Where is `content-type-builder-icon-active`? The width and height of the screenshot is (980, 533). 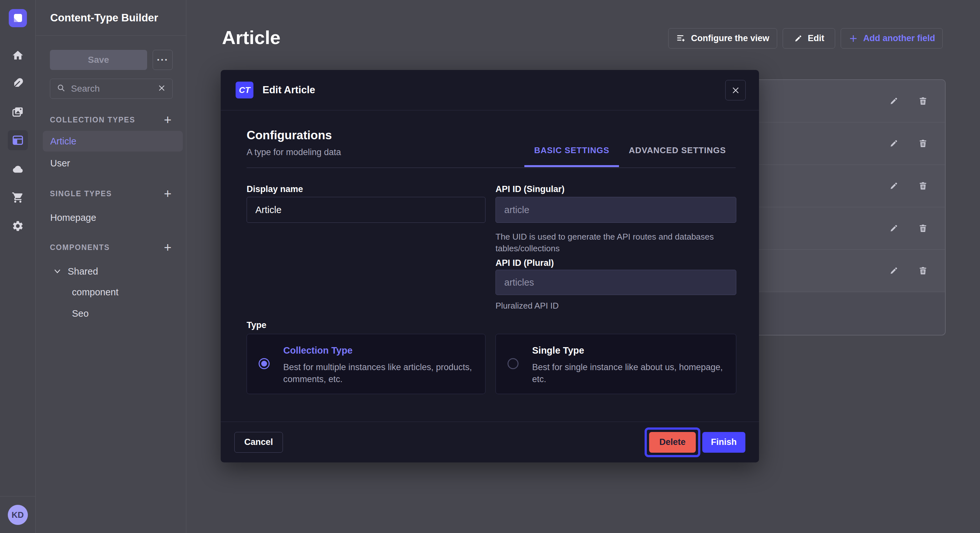 content-type-builder-icon-active is located at coordinates (18, 140).